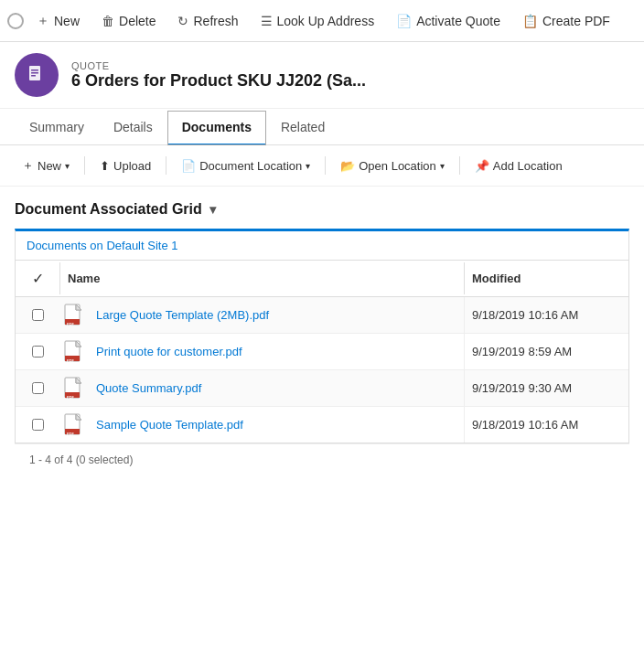 This screenshot has height=651, width=644. Describe the element at coordinates (219, 66) in the screenshot. I see `record-type: QUOTE` at that location.